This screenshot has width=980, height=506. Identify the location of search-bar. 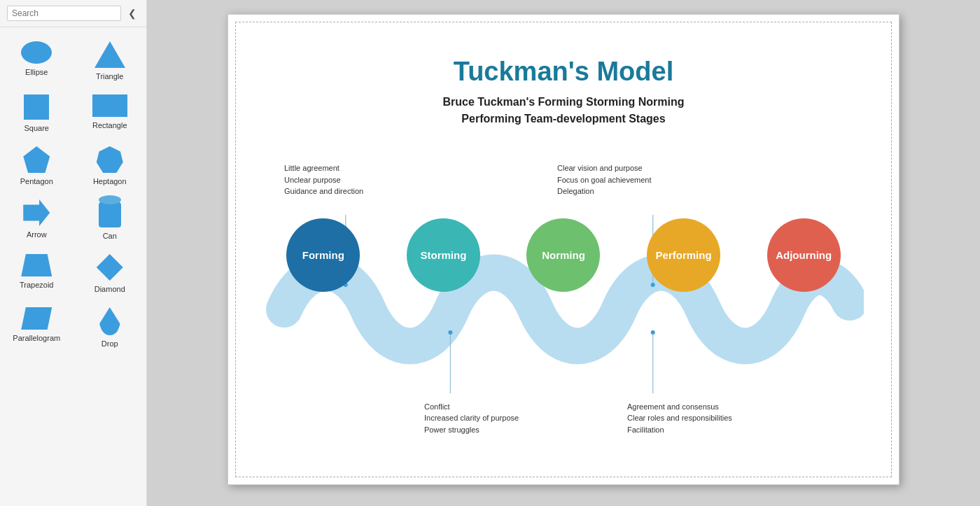
(64, 13).